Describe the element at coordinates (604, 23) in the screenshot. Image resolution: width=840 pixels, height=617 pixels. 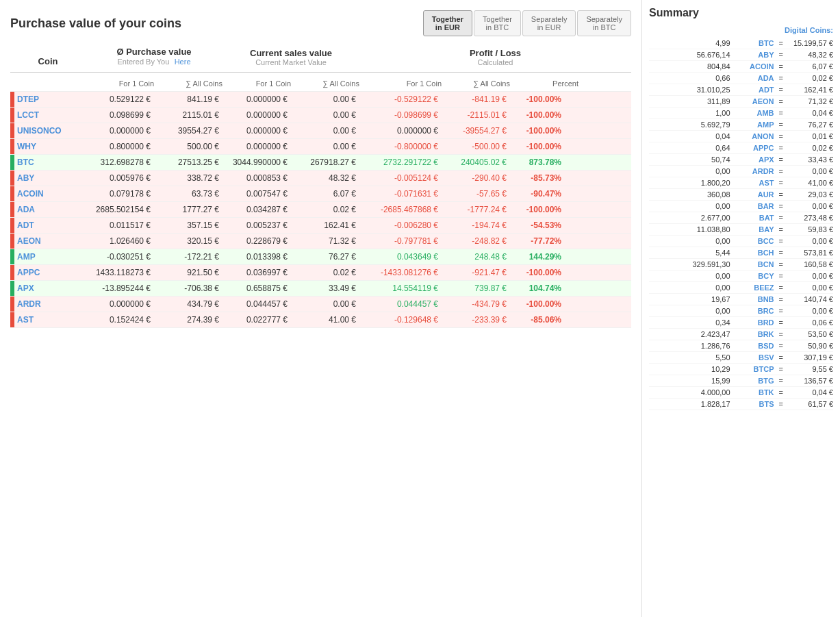
I see `tab-separately-btc: Separatelyin BTC` at that location.